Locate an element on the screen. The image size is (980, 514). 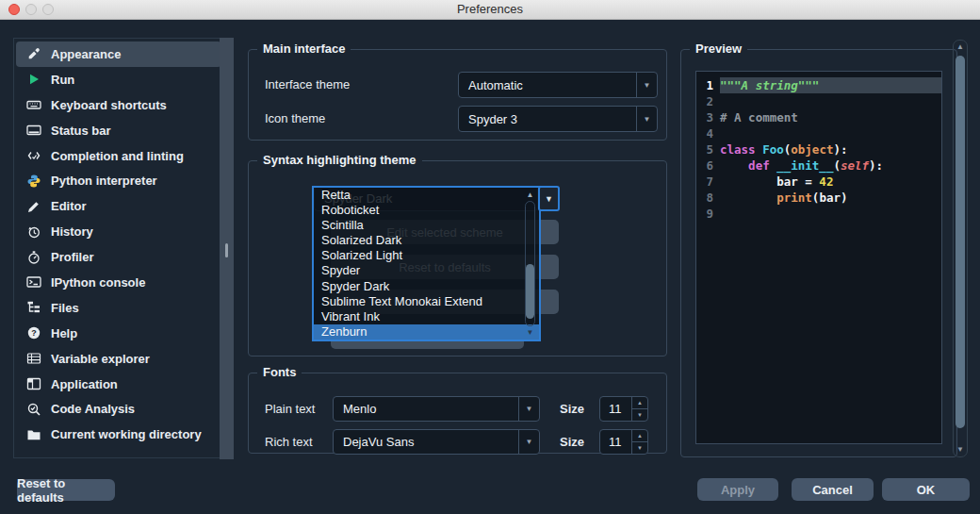
statusbar-icon is located at coordinates (34, 130).